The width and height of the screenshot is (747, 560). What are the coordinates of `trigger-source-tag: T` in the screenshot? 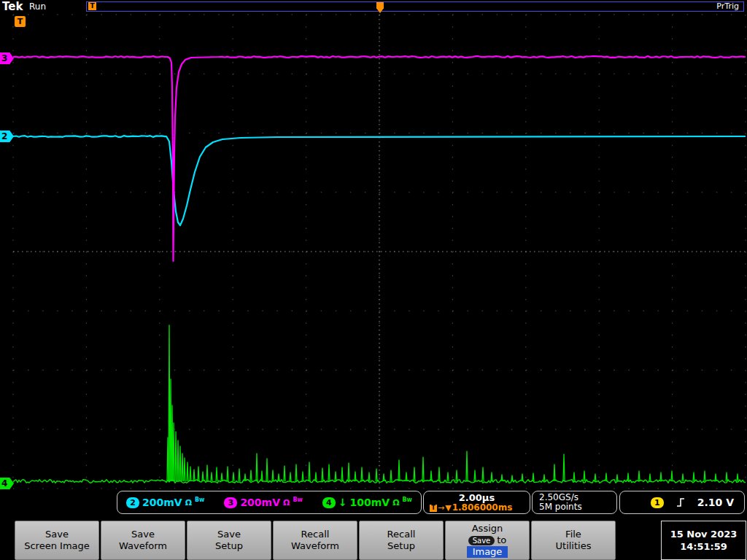 It's located at (20, 22).